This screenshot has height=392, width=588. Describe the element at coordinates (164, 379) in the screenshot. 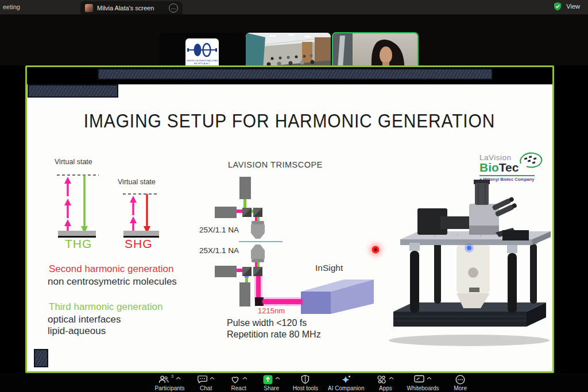

I see `participants-icon` at that location.